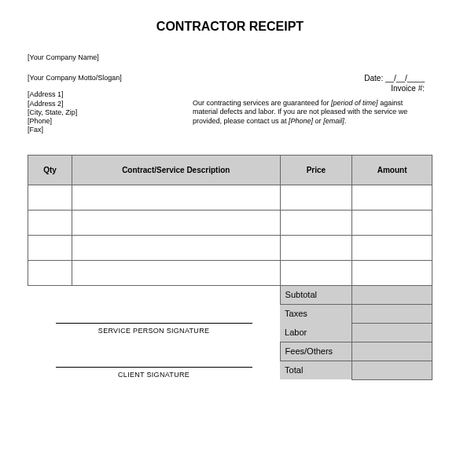 Image resolution: width=460 pixels, height=476 pixels. What do you see at coordinates (308, 88) in the screenshot?
I see `invoice-number-field: Invoice #:` at bounding box center [308, 88].